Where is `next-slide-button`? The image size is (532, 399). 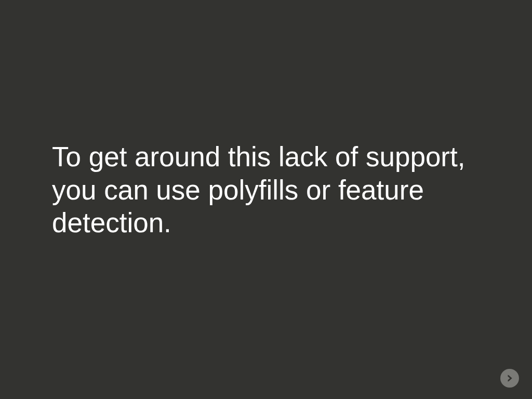
next-slide-button is located at coordinates (510, 378).